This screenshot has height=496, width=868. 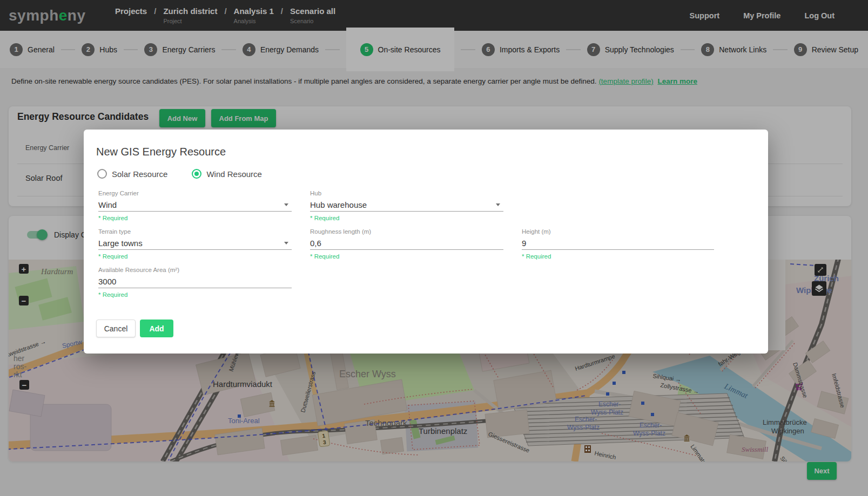 I want to click on field-label: Height (m), so click(x=618, y=232).